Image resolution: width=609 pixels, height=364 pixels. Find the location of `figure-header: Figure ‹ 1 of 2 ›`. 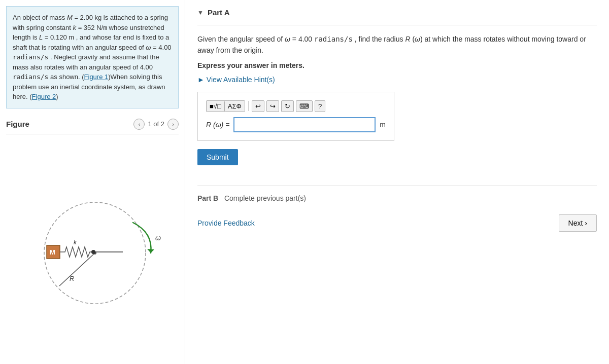

figure-header: Figure ‹ 1 of 2 › is located at coordinates (92, 125).